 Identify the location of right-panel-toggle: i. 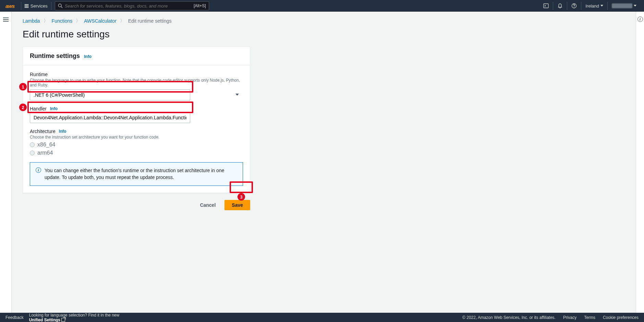
(640, 162).